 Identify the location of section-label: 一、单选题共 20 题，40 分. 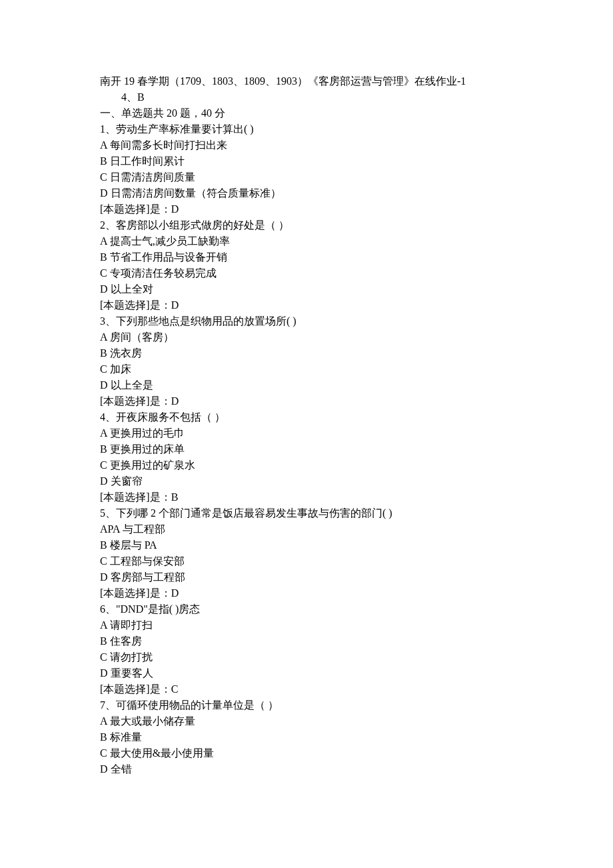
(306, 113).